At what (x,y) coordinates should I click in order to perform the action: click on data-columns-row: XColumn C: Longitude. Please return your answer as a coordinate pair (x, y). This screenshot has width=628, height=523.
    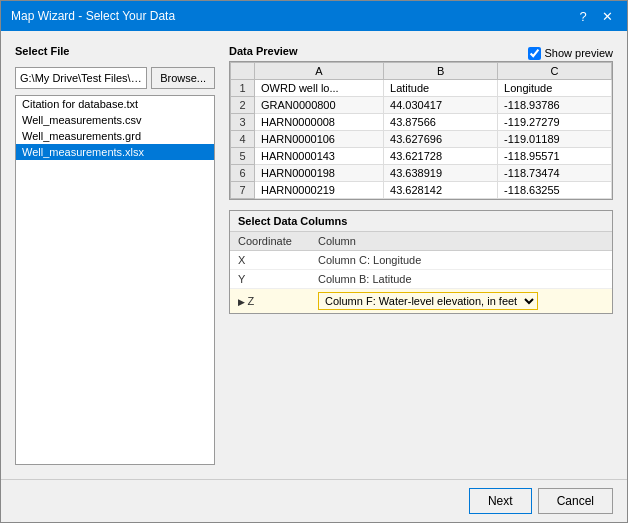
    Looking at the image, I should click on (421, 260).